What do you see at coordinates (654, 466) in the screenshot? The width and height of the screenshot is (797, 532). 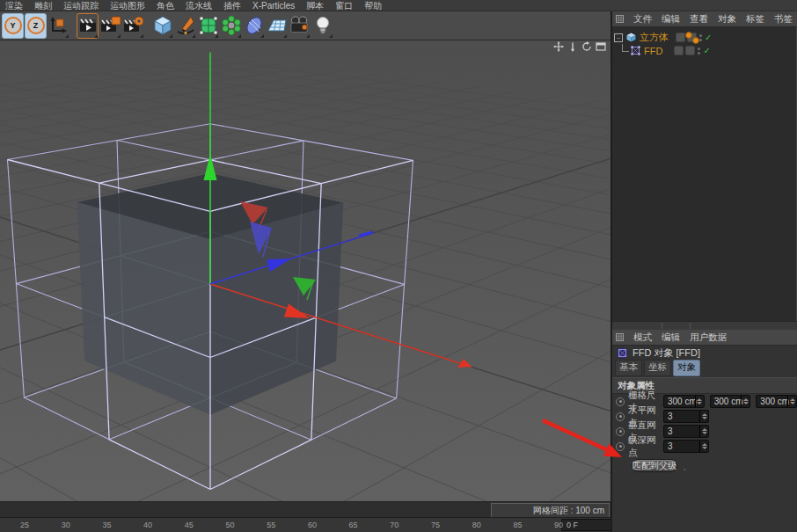 I see `match-to-parent-button: 匹配到父级` at bounding box center [654, 466].